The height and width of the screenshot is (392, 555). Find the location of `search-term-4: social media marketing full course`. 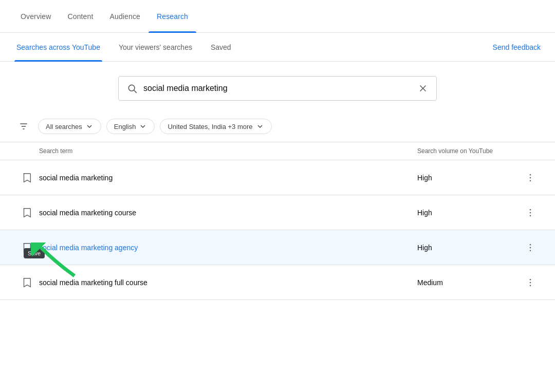

search-term-4: social media marketing full course is located at coordinates (228, 283).